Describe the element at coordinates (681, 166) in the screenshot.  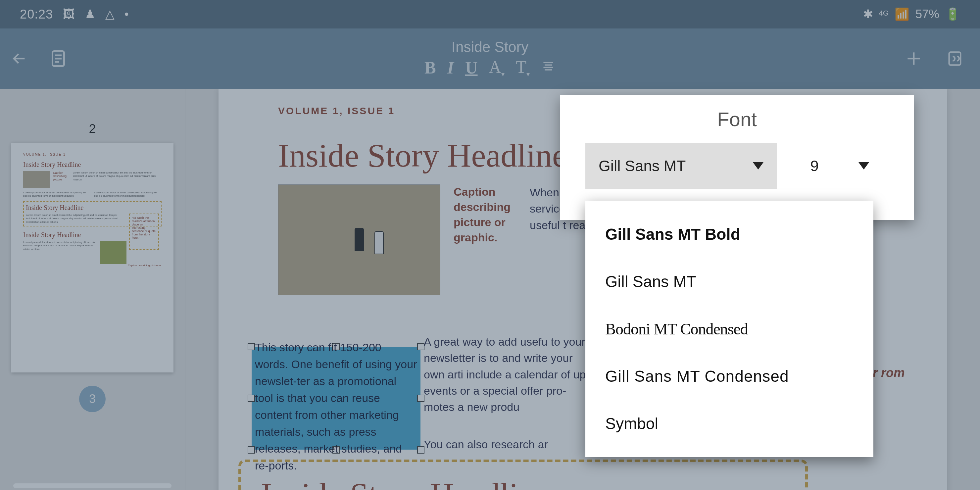
I see `font-family-dropdown: Gill Sans MT` at that location.